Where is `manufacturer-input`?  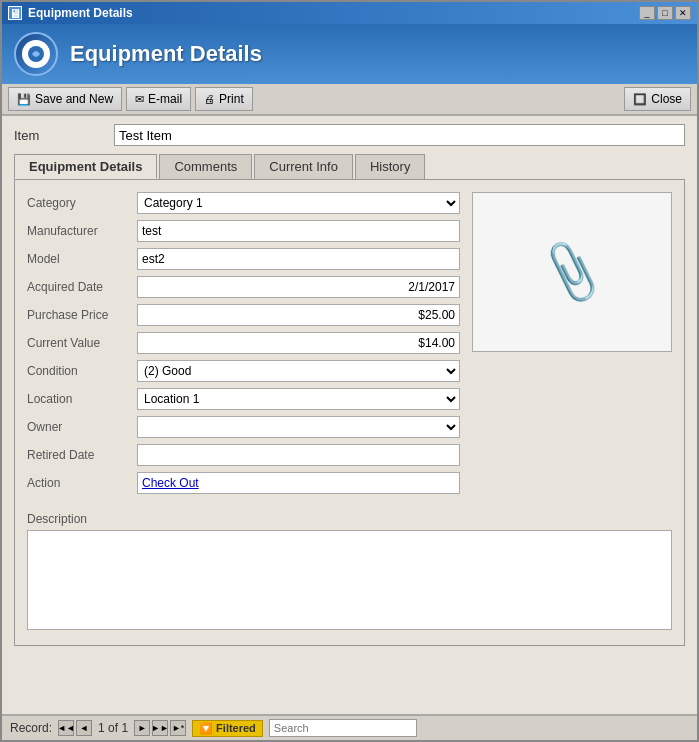 manufacturer-input is located at coordinates (298, 231).